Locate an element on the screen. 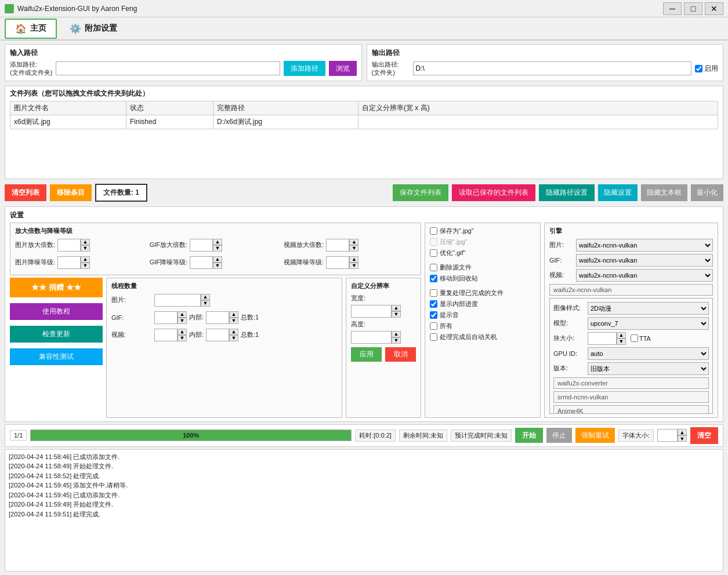 This screenshot has width=728, height=575. all-checkbox is located at coordinates (434, 326).